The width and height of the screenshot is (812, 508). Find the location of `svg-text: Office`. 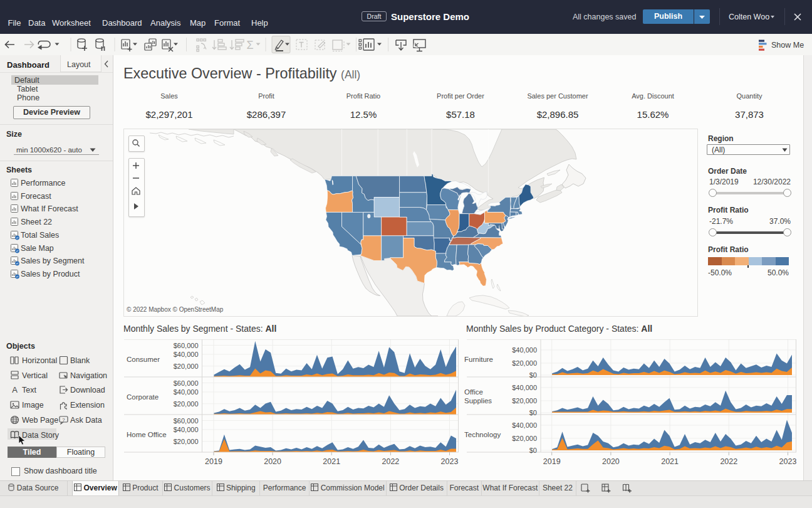

svg-text: Office is located at coordinates (474, 392).